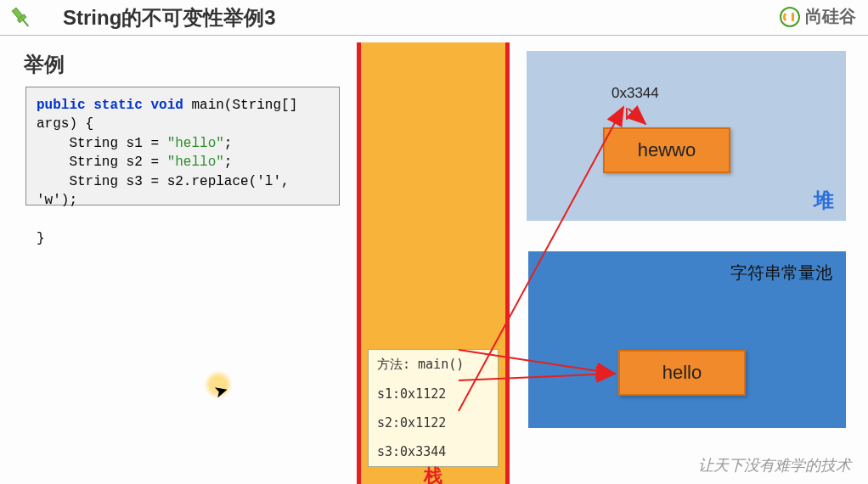 This screenshot has height=484, width=868. I want to click on code-text: String s3 = s2.replace('l', 'w');, so click(166, 191).